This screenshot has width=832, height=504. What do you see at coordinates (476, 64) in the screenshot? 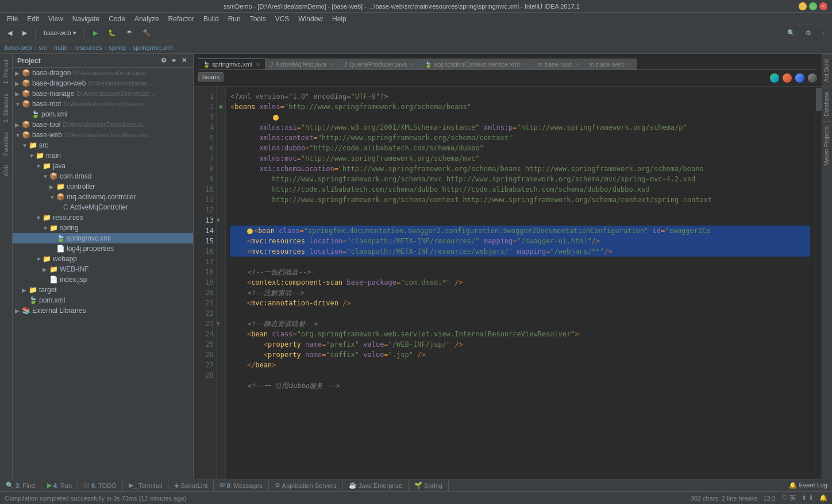
I see `tab-appcontext-service: 🍃 applicationContext-service.xml ✕` at bounding box center [476, 64].